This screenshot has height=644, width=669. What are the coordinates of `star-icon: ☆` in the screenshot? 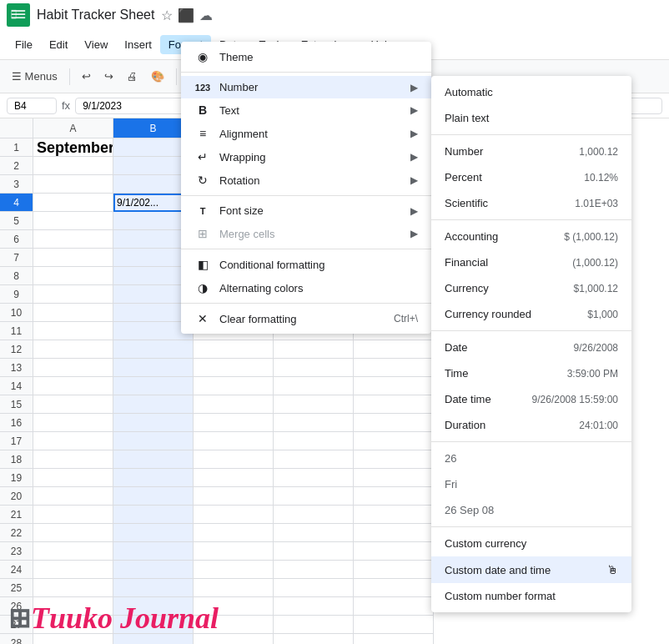 It's located at (167, 15).